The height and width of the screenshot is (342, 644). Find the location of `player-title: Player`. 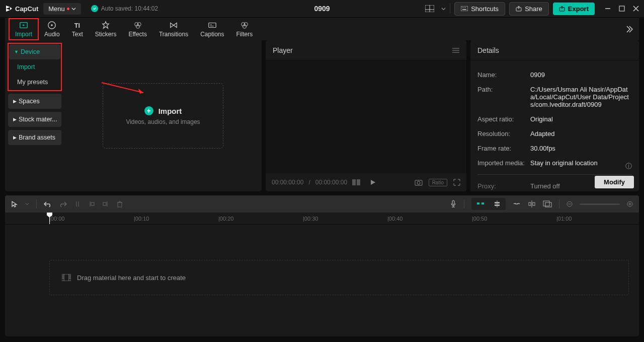

player-title: Player is located at coordinates (283, 50).